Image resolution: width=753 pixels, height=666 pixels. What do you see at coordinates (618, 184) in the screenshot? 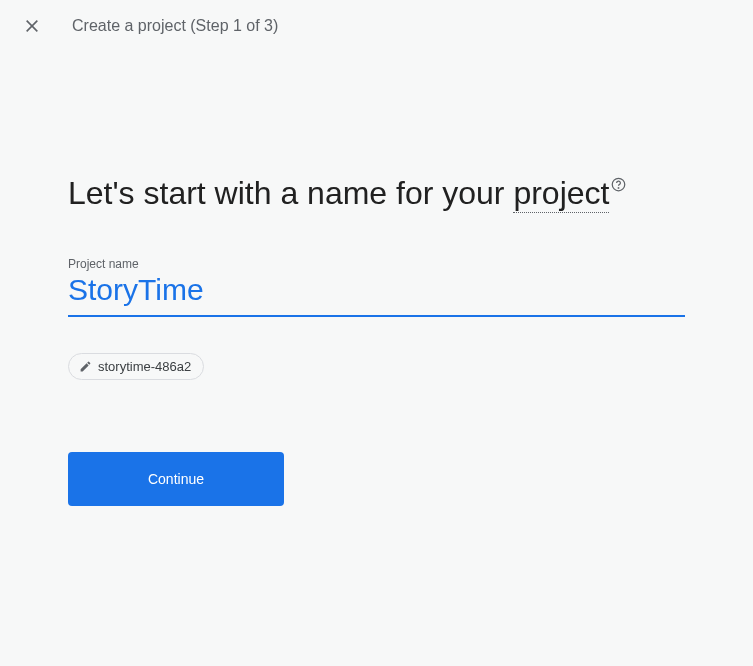
I see `help-button` at bounding box center [618, 184].